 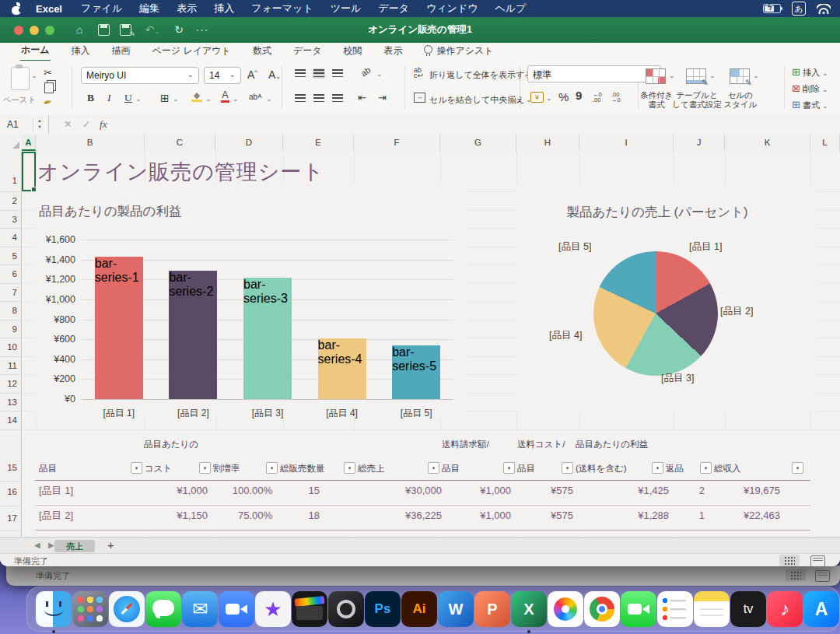 I want to click on phonetic-guide-icon: abA, so click(x=255, y=96).